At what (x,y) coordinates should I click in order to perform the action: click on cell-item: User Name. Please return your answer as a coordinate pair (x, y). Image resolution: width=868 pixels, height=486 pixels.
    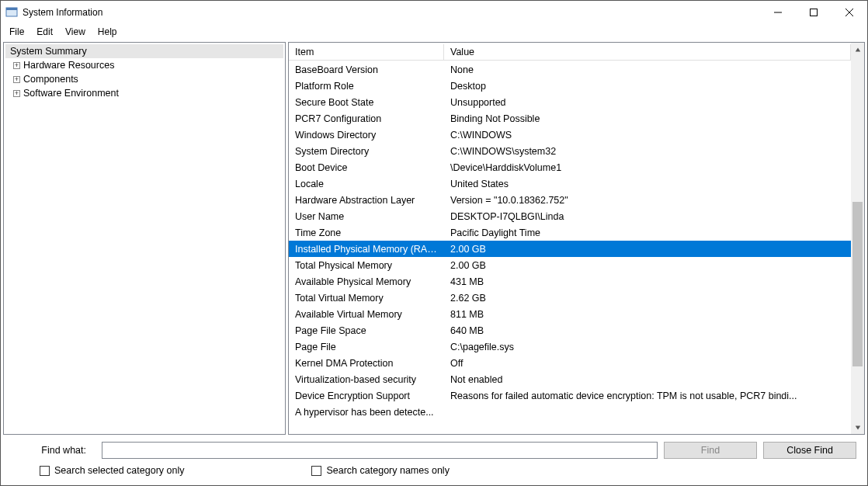
    Looking at the image, I should click on (366, 217).